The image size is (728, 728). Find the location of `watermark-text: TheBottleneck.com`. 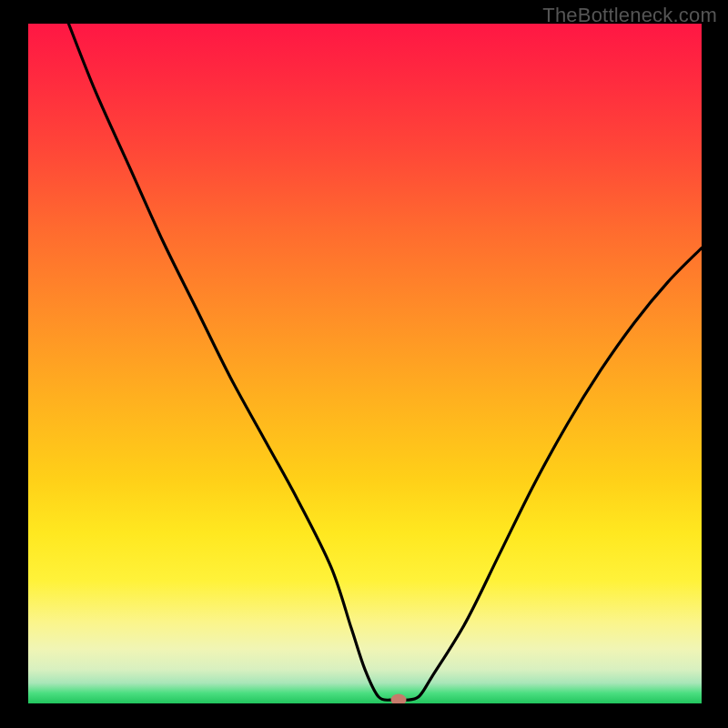

watermark-text: TheBottleneck.com is located at coordinates (630, 15).